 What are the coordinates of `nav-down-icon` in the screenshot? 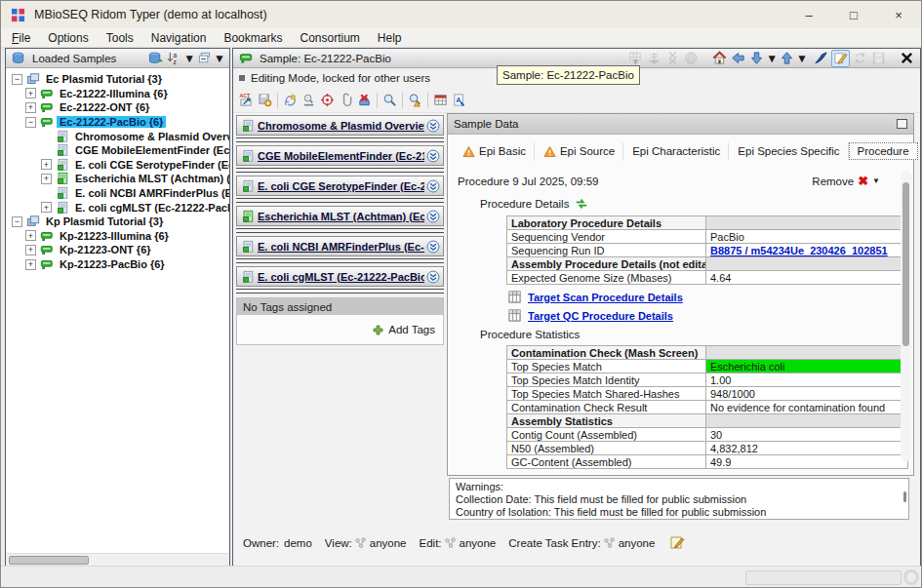 It's located at (757, 59).